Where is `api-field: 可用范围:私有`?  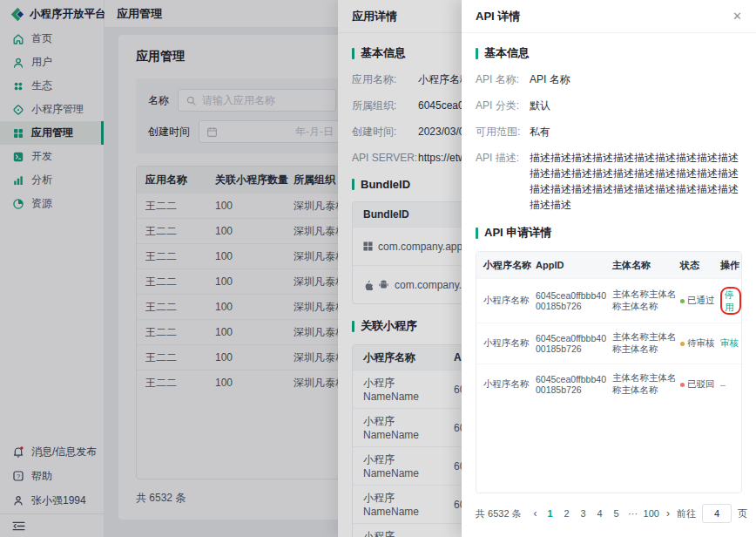 api-field: 可用范围:私有 is located at coordinates (609, 132).